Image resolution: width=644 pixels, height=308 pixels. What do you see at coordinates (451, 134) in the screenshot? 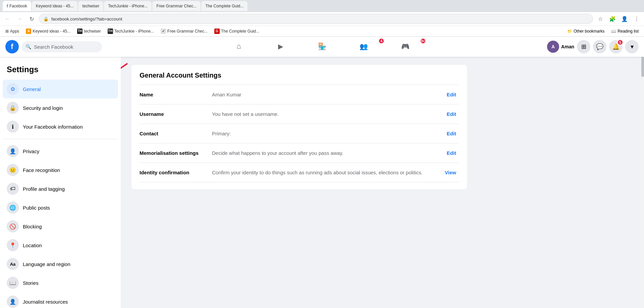
I see `contact-edit-button: Edit` at bounding box center [451, 134].